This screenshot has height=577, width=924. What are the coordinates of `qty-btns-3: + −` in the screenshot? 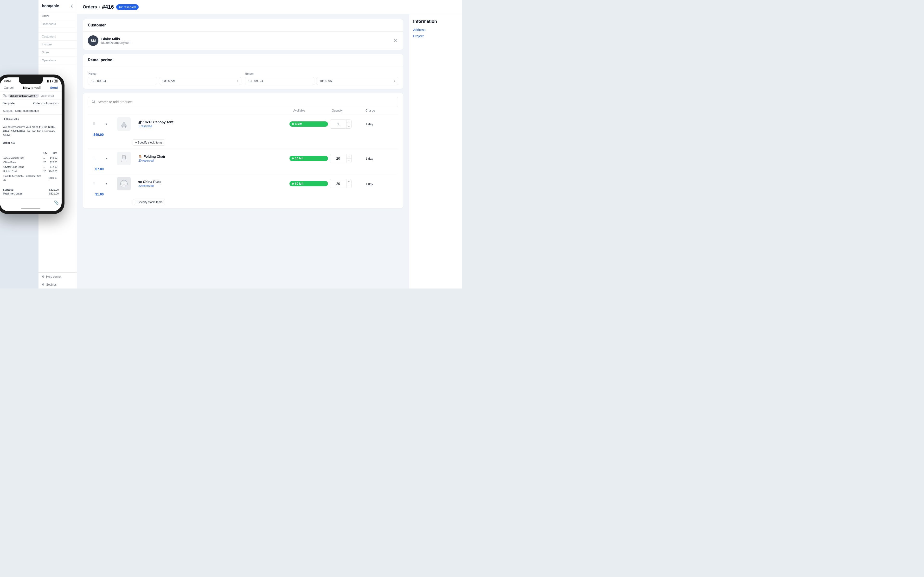 It's located at (349, 184).